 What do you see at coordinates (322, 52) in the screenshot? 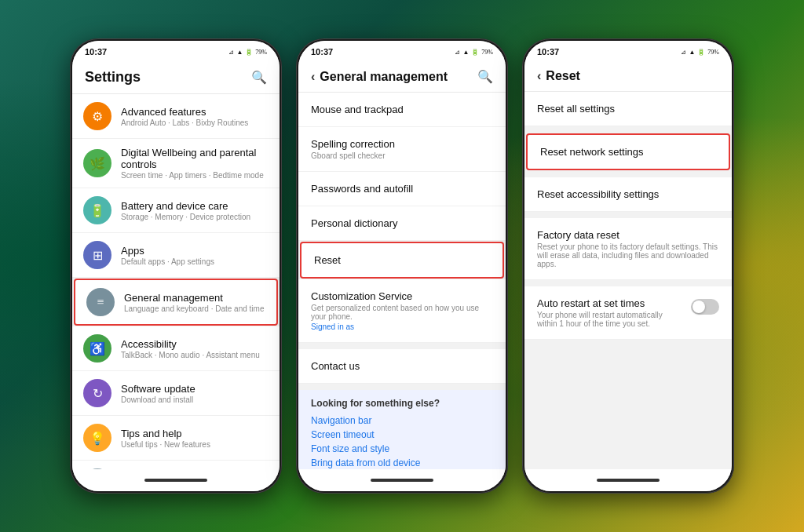
I see `status-time-2: 10:37` at bounding box center [322, 52].